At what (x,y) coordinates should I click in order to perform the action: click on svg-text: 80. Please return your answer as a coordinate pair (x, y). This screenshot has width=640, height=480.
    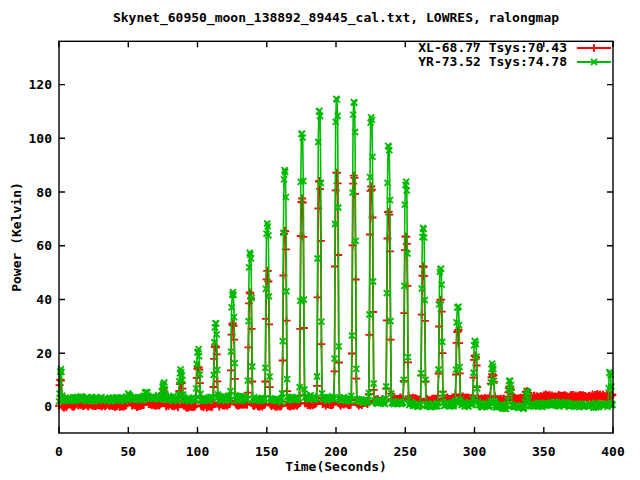
    Looking at the image, I should click on (44, 192).